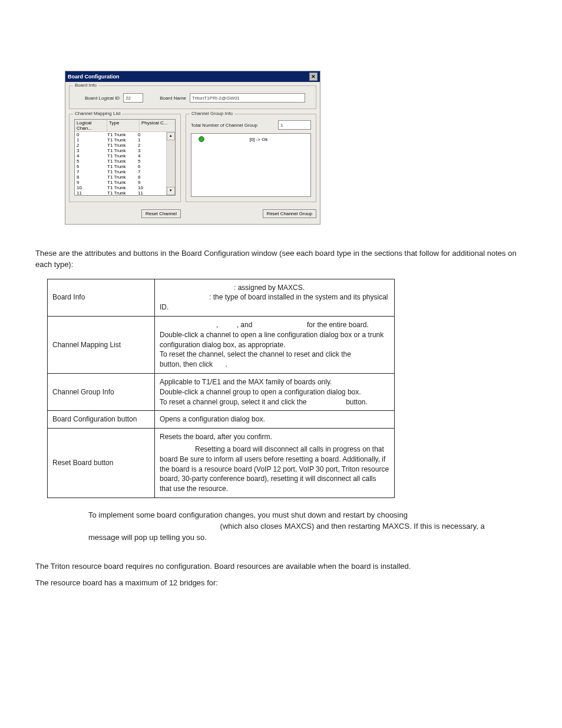  I want to click on board-configuration-dialog: Board Configuration ✕ Board Info Board L…, so click(193, 147).